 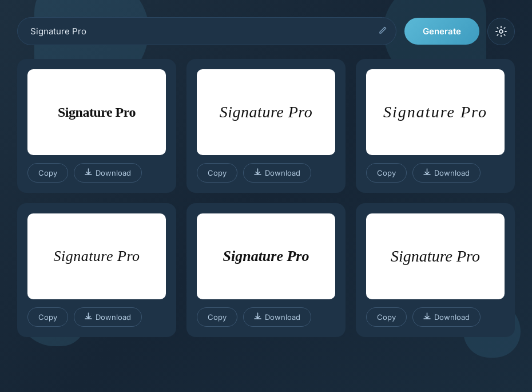 What do you see at coordinates (97, 317) in the screenshot?
I see `card-actions-4: Copy Download` at bounding box center [97, 317].